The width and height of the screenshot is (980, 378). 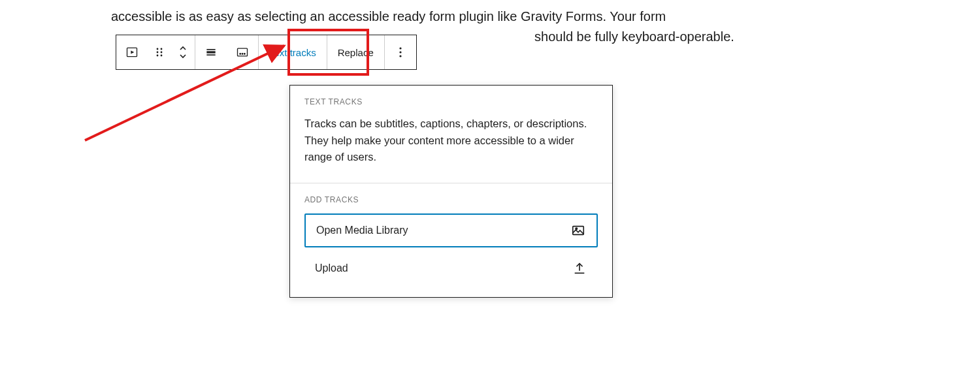 What do you see at coordinates (355, 52) in the screenshot?
I see `replace-label: Replace` at bounding box center [355, 52].